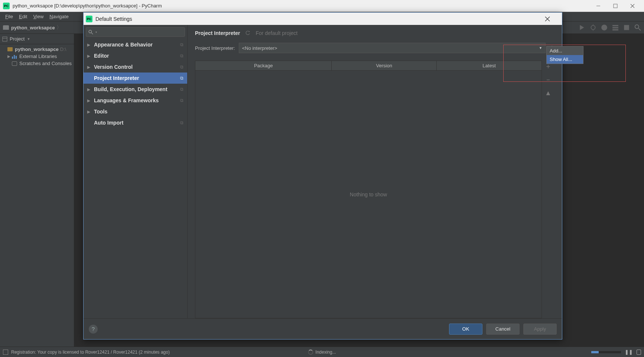 Image resolution: width=644 pixels, height=357 pixels. I want to click on project-panel-title: Project, so click(17, 39).